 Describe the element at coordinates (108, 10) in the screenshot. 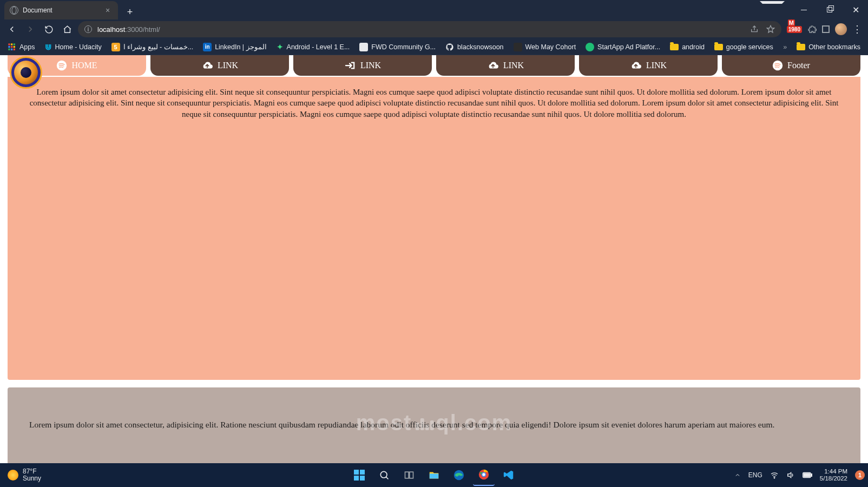

I see `tab-close-button: ×` at that location.